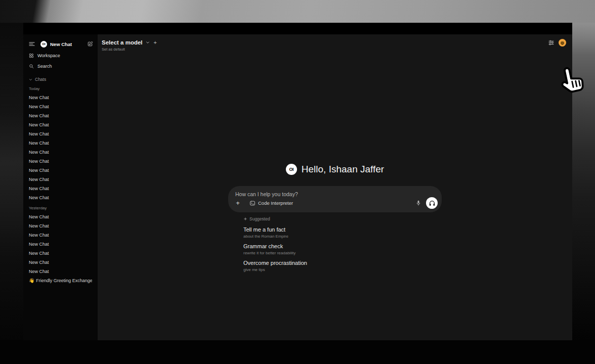 This screenshot has height=364, width=595. I want to click on chat-list-item-named: 👋Friendly Greeting Exchange, so click(61, 281).